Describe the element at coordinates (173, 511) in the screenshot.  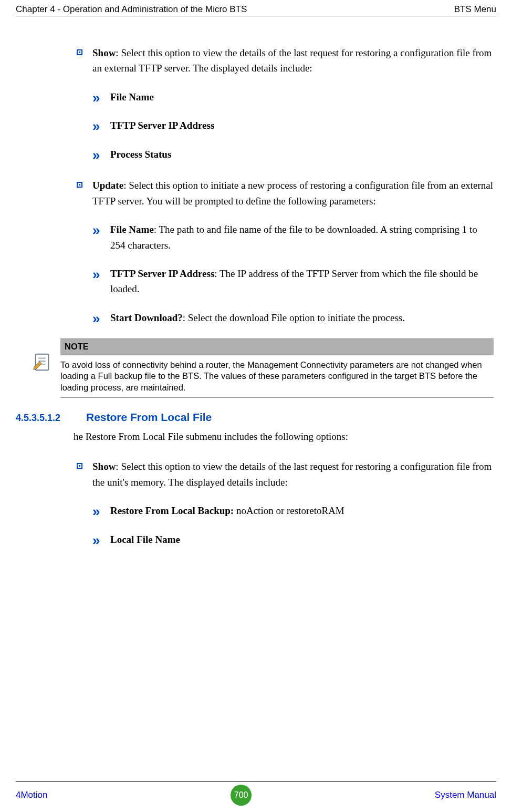
I see `sub-label: Restore From Local Backup:` at that location.